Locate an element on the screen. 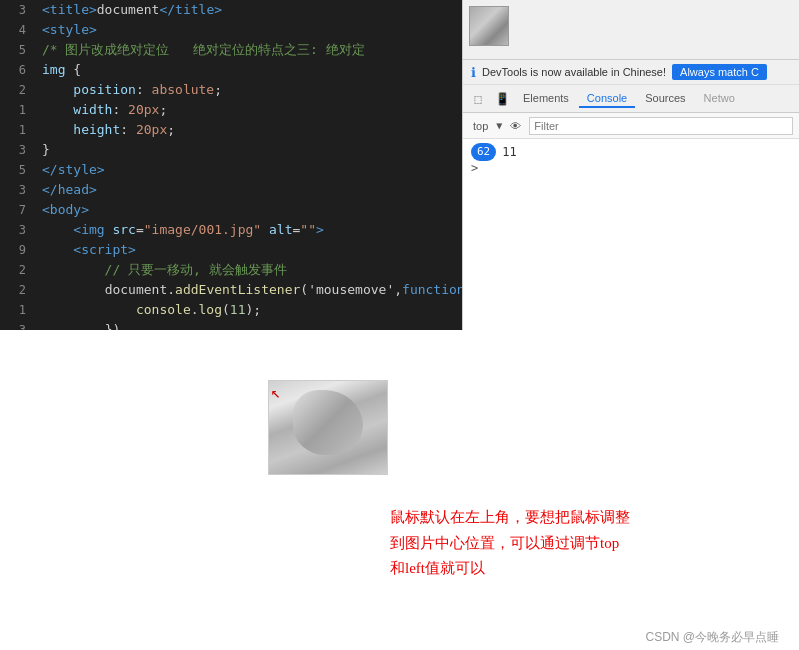  caption-line-1: 鼠标默认在左上角，要想把鼠标调整 is located at coordinates (550, 518).